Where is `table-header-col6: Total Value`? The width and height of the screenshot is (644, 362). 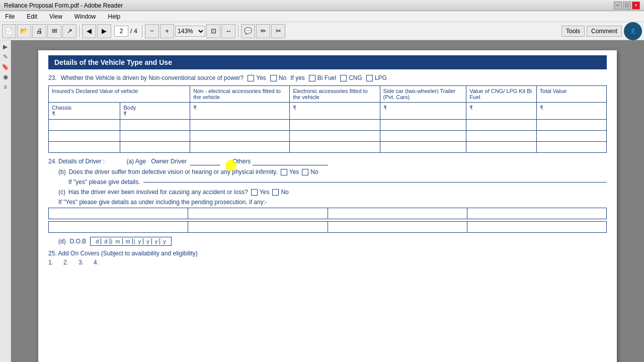
table-header-col6: Total Value is located at coordinates (572, 95).